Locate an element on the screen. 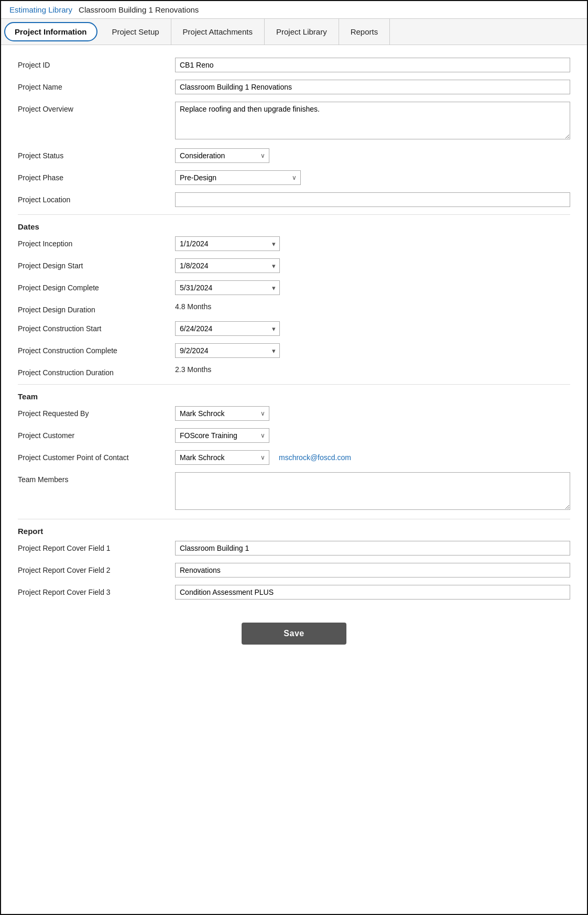 This screenshot has width=588, height=915. project-inception-wrapper: 1/1/2024 is located at coordinates (227, 244).